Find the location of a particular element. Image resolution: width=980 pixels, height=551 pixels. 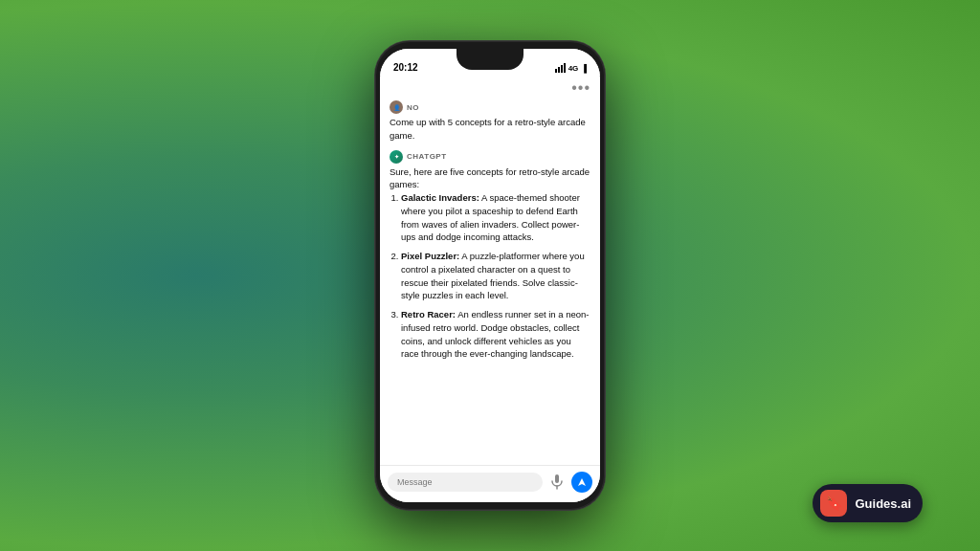

user-message-text: Come up with 5 concepts for a retro-styl… is located at coordinates (490, 129).